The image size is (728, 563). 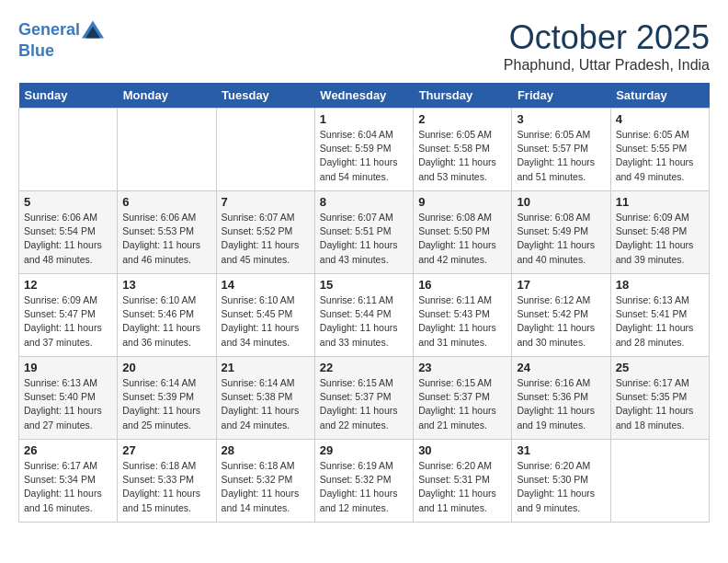 What do you see at coordinates (660, 398) in the screenshot?
I see `calendar-cell: 25Sunrise: 6:17 AM Sunset: 5:35 PM Dayli…` at bounding box center [660, 398].